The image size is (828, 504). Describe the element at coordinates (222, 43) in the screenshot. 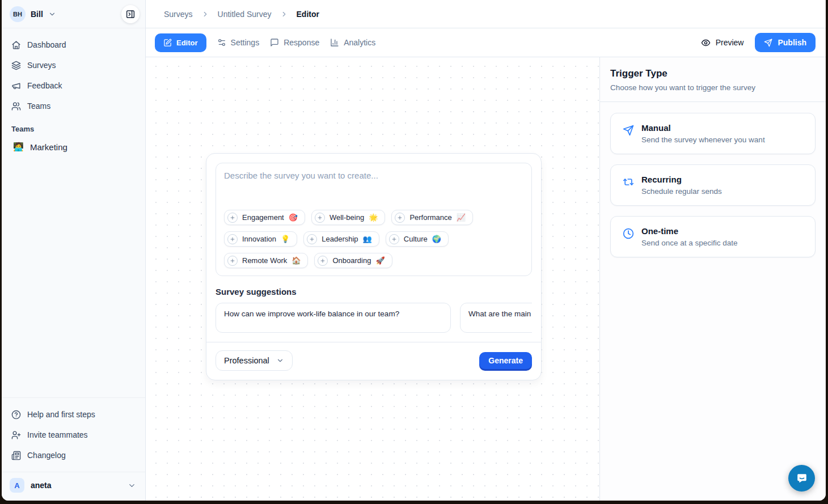

I see `sliders-icon` at that location.